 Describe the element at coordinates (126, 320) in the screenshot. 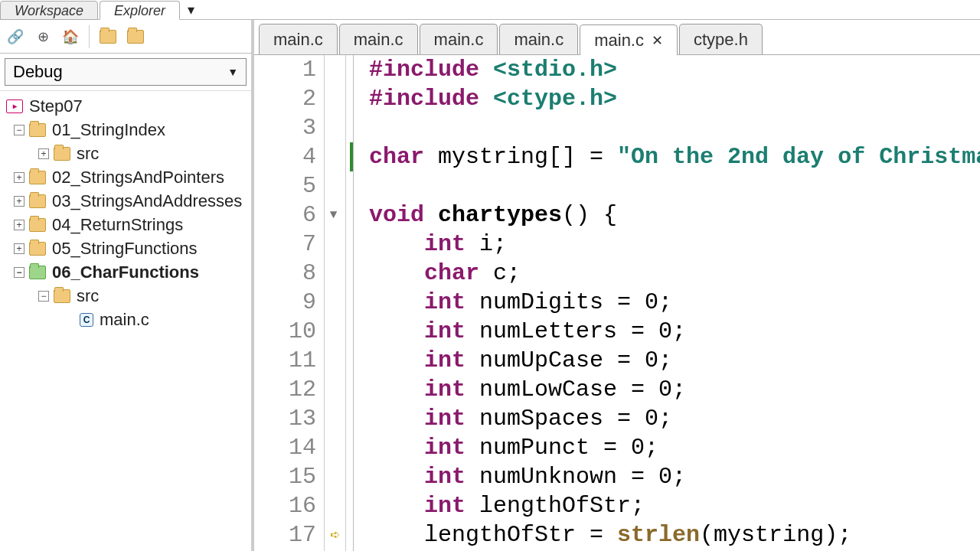

I see `tree-file: C main.c` at that location.